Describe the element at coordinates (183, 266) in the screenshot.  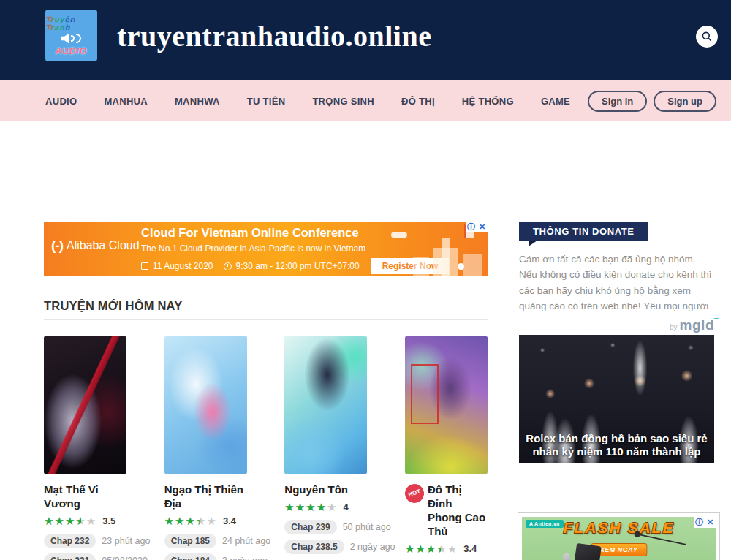
I see `banner-ad-date: 11 August 2020` at that location.